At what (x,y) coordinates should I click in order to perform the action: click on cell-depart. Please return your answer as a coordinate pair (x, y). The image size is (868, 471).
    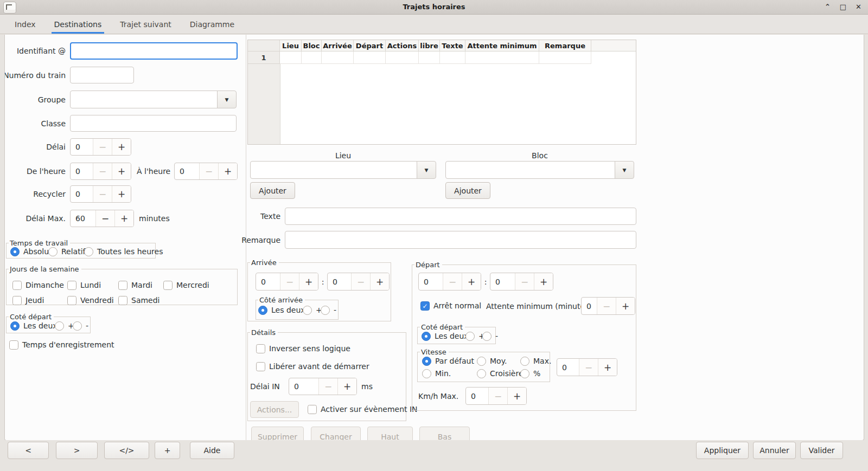
    Looking at the image, I should click on (370, 57).